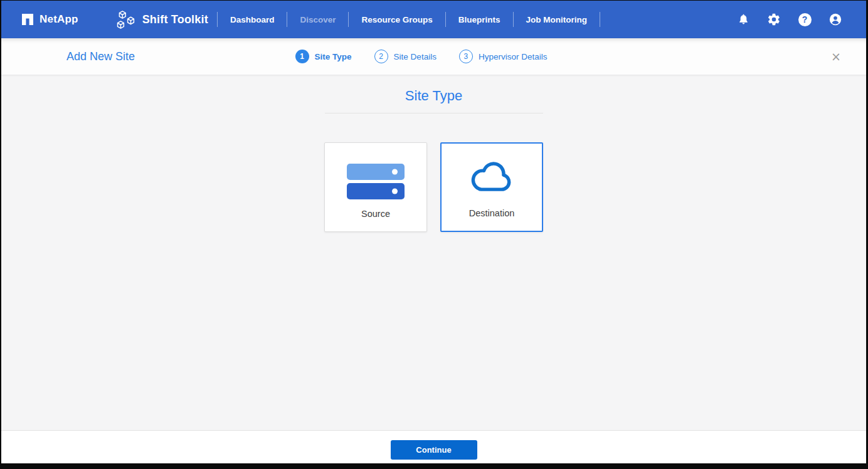 The width and height of the screenshot is (868, 469). I want to click on netapp-logo-icon, so click(28, 19).